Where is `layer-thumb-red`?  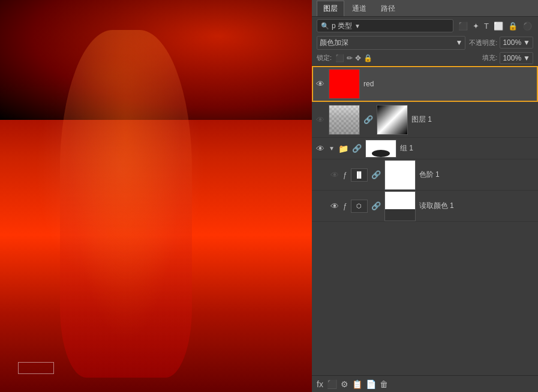
layer-thumb-red is located at coordinates (344, 84).